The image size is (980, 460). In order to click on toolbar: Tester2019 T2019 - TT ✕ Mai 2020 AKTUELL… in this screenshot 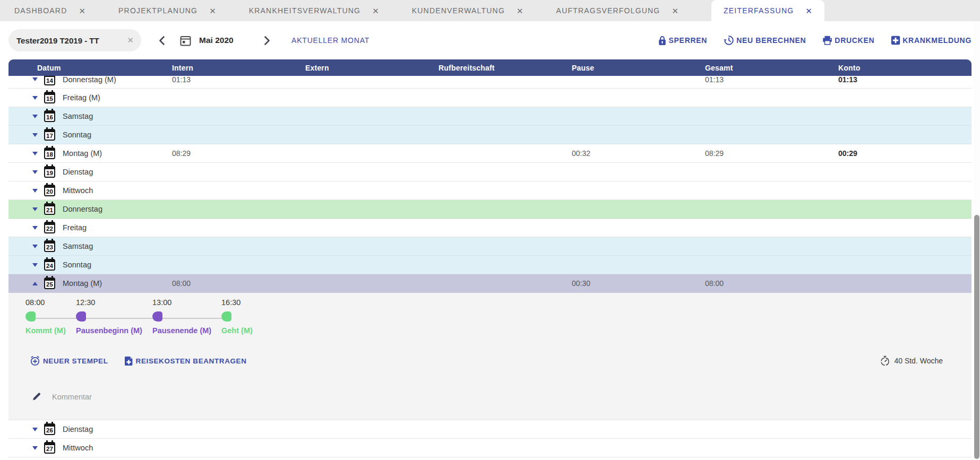, I will do `click(490, 40)`.